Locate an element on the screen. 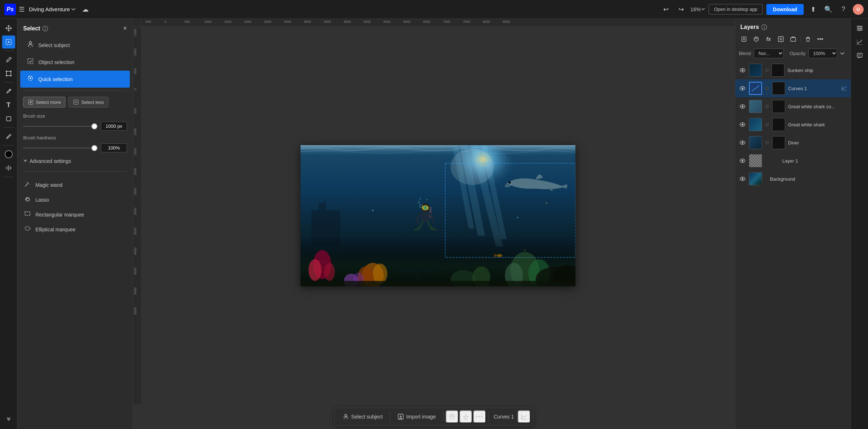 This screenshot has width=868, height=429. tool-shape is located at coordinates (9, 119).